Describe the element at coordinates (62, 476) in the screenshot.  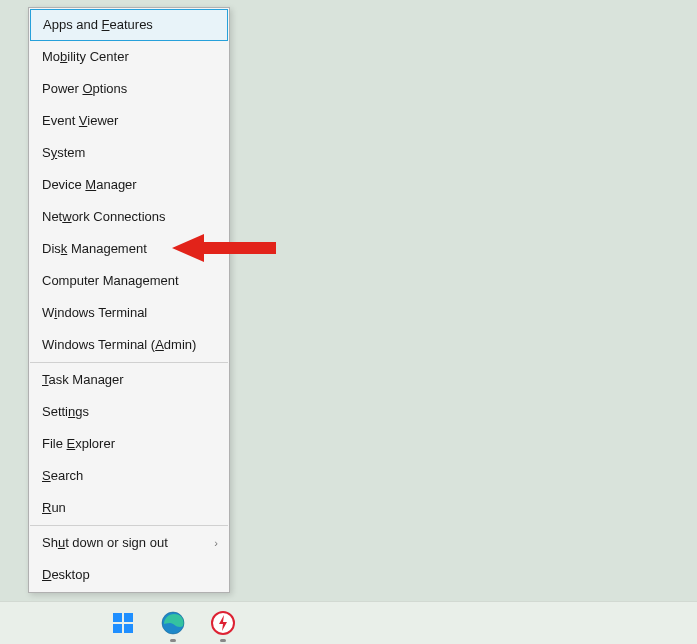
I see `menu-item-label: Search` at that location.